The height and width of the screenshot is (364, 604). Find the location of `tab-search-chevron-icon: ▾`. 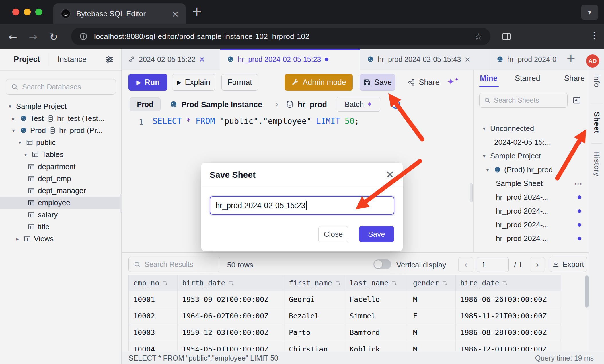

tab-search-chevron-icon: ▾ is located at coordinates (590, 12).